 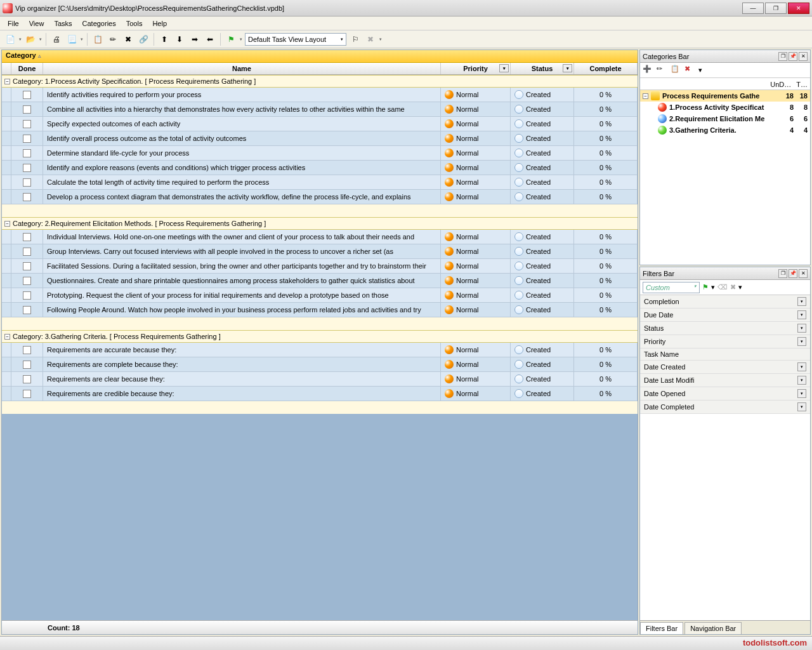 What do you see at coordinates (662, 628) in the screenshot?
I see `tab-filters: Filters Bar` at bounding box center [662, 628].